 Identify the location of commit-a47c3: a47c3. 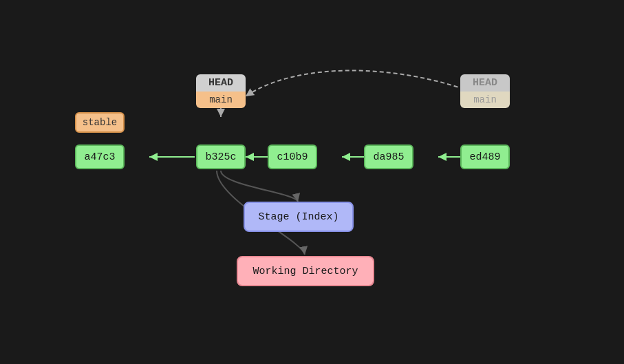
(100, 157).